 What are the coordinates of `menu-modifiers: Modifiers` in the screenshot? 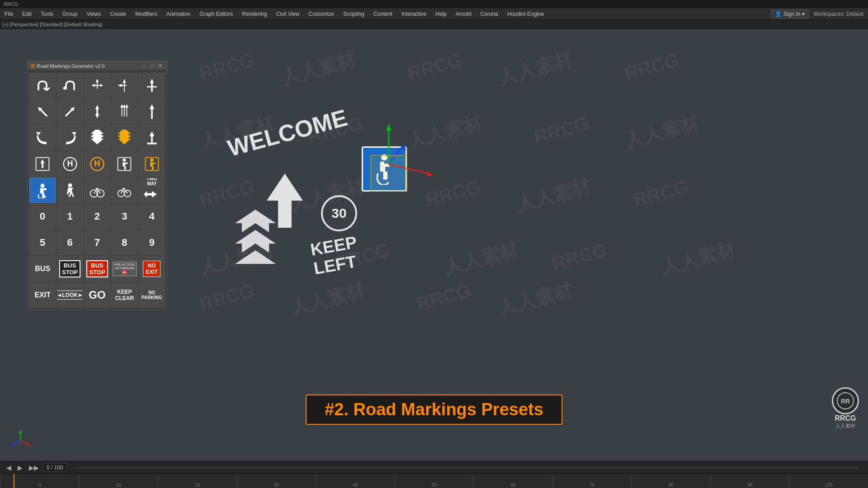 It's located at (146, 14).